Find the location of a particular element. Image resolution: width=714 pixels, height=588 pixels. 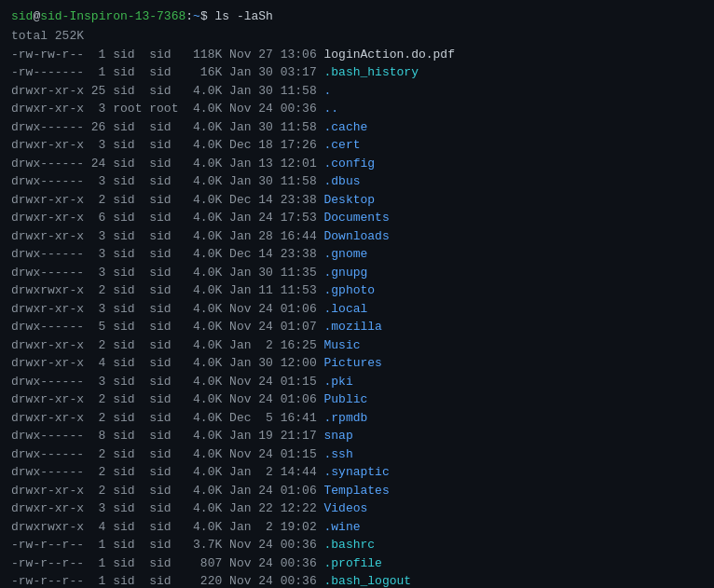

prompt-host: sid-Inspiron-13-7368 is located at coordinates (113, 17).